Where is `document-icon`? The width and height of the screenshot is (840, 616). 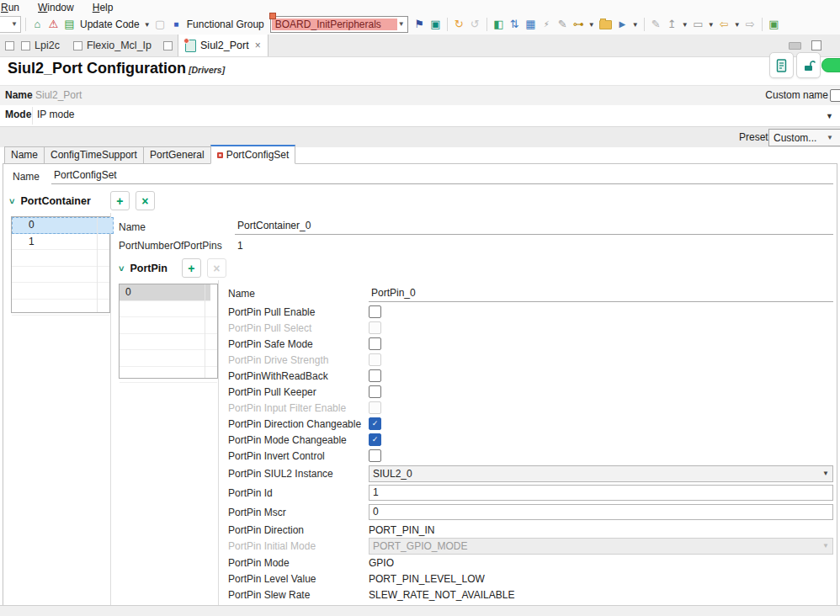
document-icon is located at coordinates (781, 66).